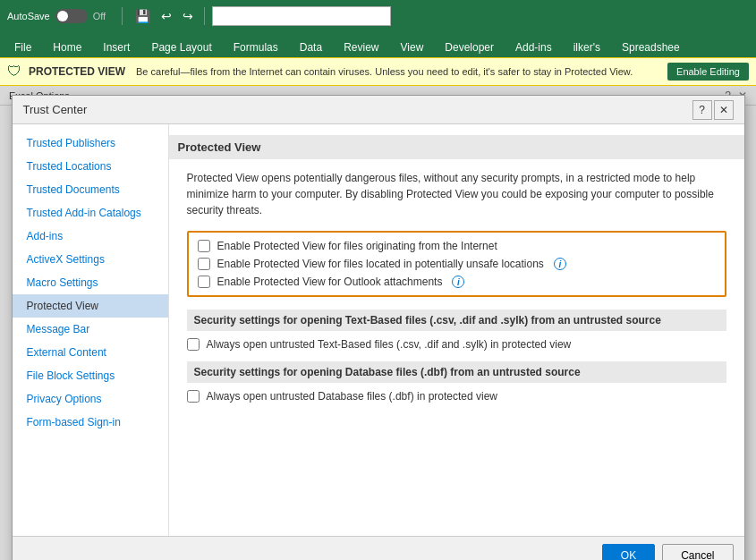 The height and width of the screenshot is (560, 756). I want to click on ok-button: OK, so click(628, 552).